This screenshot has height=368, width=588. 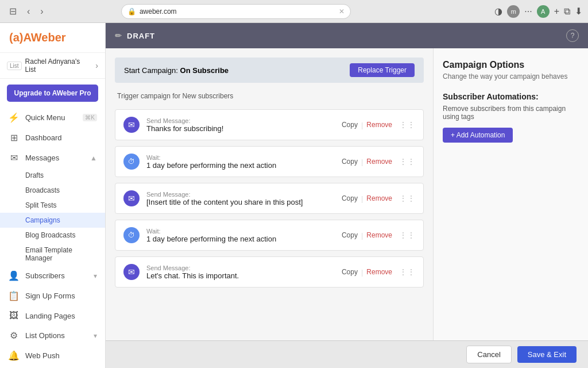 I want to click on campaign-item-2: ✉ Send Message: [Insert title of the con…, so click(x=269, y=198).